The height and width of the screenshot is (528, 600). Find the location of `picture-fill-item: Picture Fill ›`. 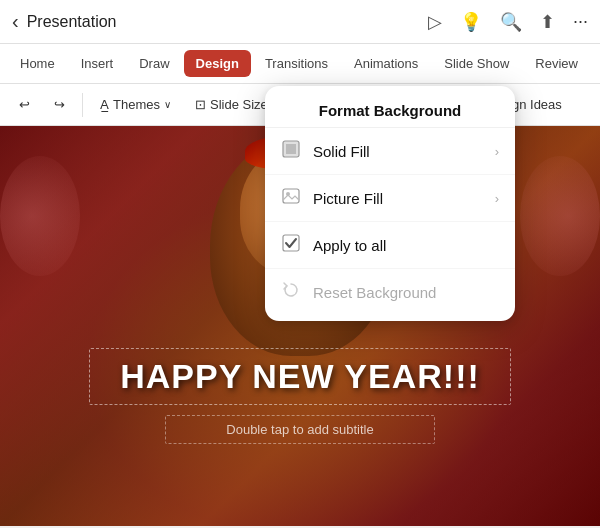

picture-fill-item: Picture Fill › is located at coordinates (390, 198).